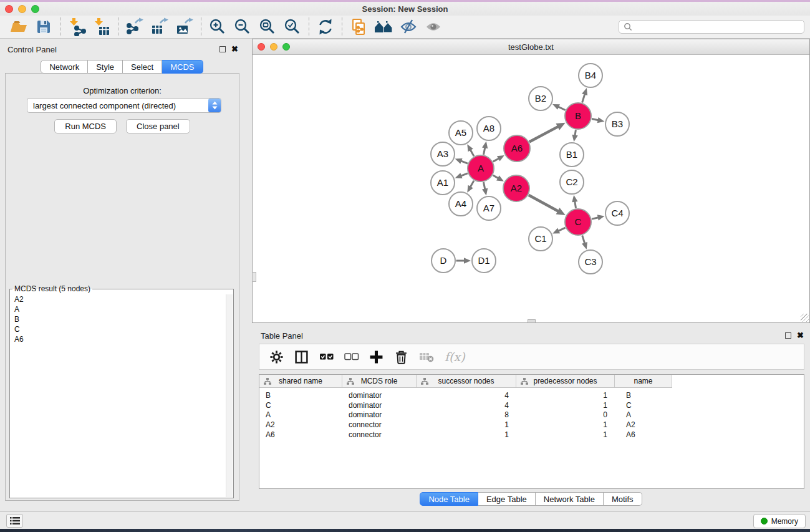  Describe the element at coordinates (595, 218) in the screenshot. I see `graph-edge-C-C4` at that location.